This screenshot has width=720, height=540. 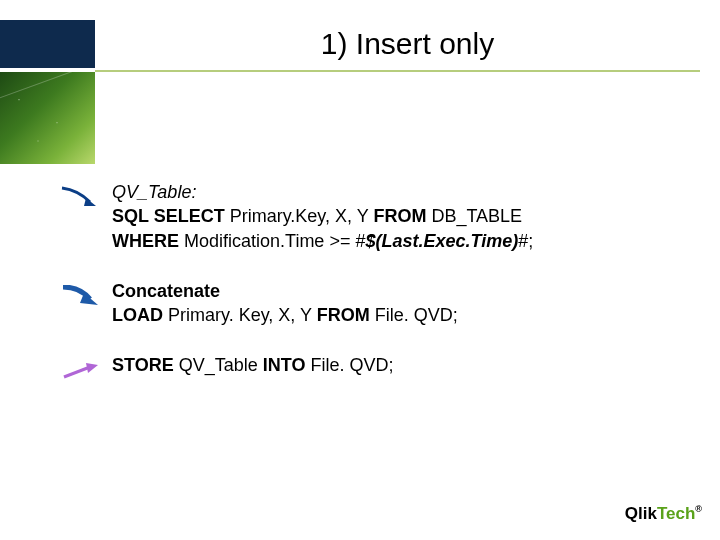 I want to click on title-left-block, so click(x=48, y=44).